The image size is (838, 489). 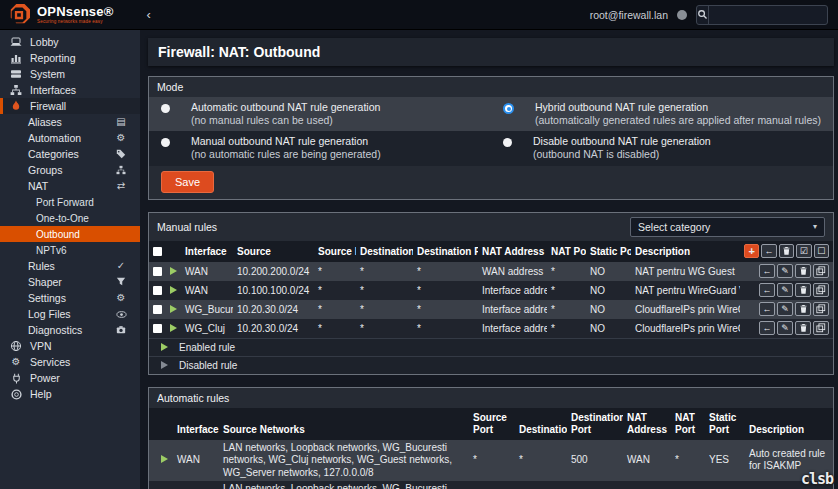 What do you see at coordinates (682, 15) in the screenshot?
I see `user-status-dot` at bounding box center [682, 15].